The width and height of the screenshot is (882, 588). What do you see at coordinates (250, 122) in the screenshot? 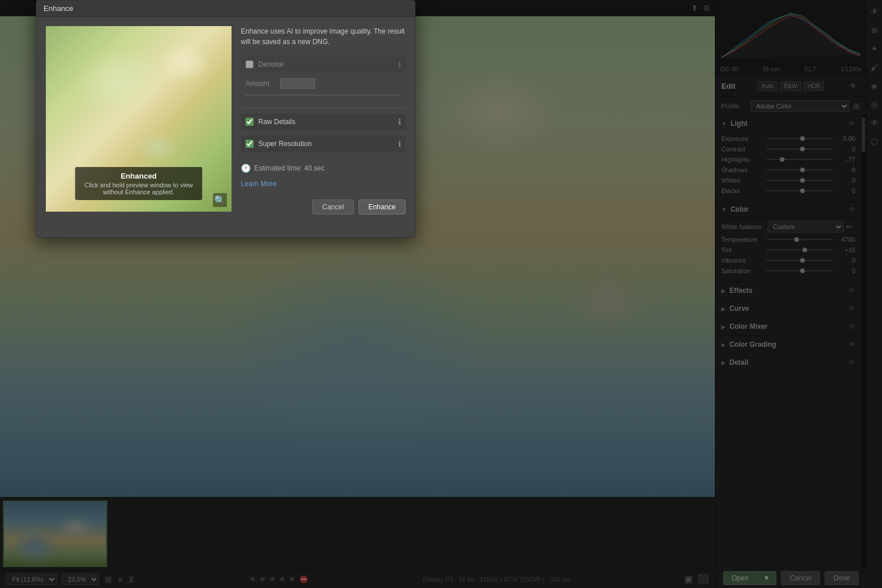
I see `raw-details-checkbox` at bounding box center [250, 122].